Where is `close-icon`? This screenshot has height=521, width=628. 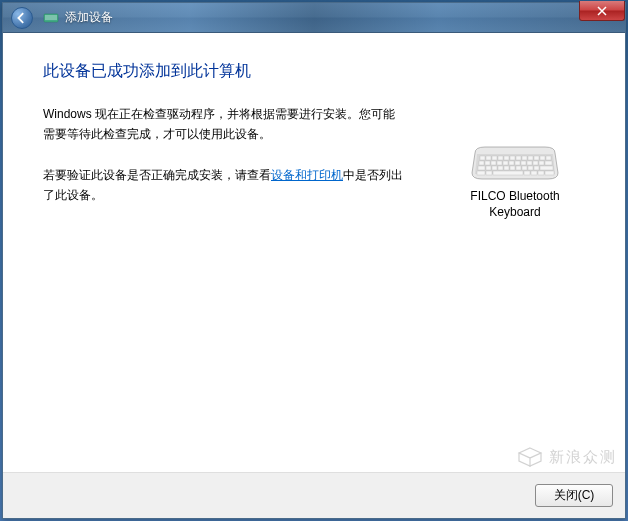
close-icon is located at coordinates (602, 11).